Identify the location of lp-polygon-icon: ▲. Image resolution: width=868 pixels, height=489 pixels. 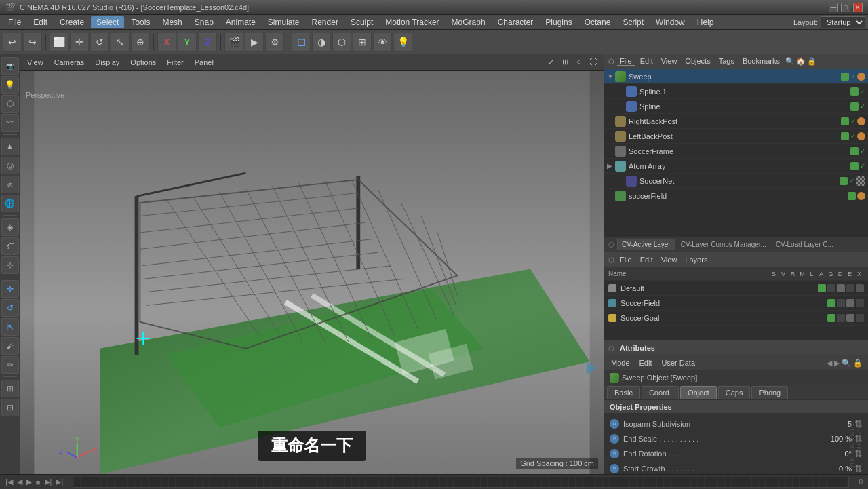
(10, 146).